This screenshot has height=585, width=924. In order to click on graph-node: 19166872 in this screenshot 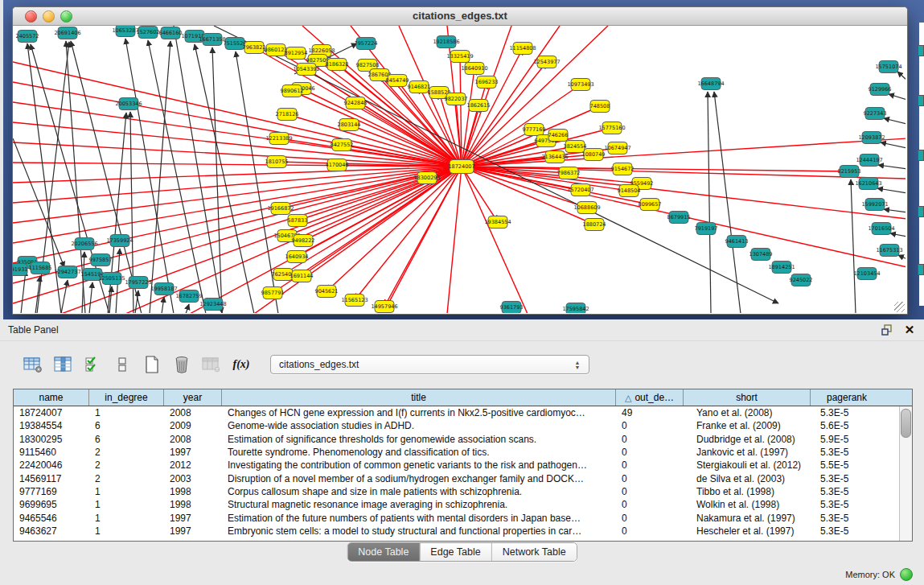, I will do `click(280, 209)`.